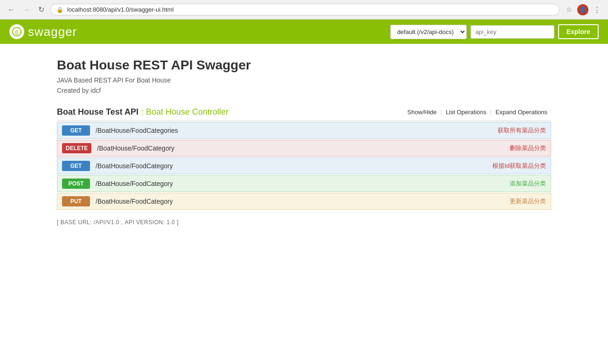  Describe the element at coordinates (494, 32) in the screenshot. I see `swagger-controls: default (/v2/api-docs) Explore` at that location.